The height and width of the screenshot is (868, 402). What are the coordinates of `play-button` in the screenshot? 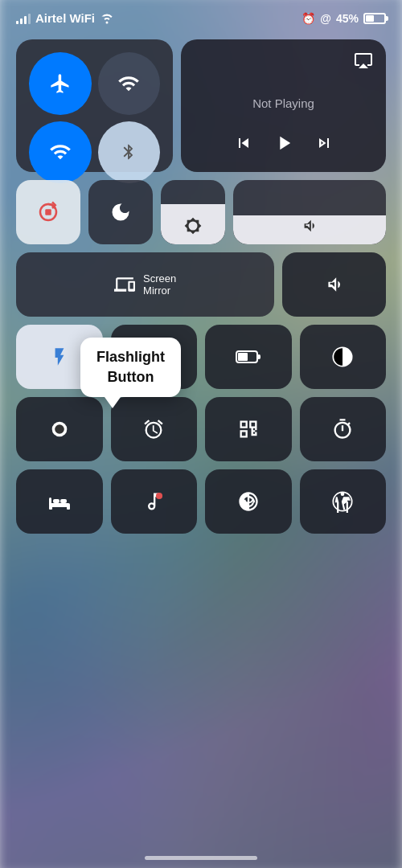 It's located at (284, 145).